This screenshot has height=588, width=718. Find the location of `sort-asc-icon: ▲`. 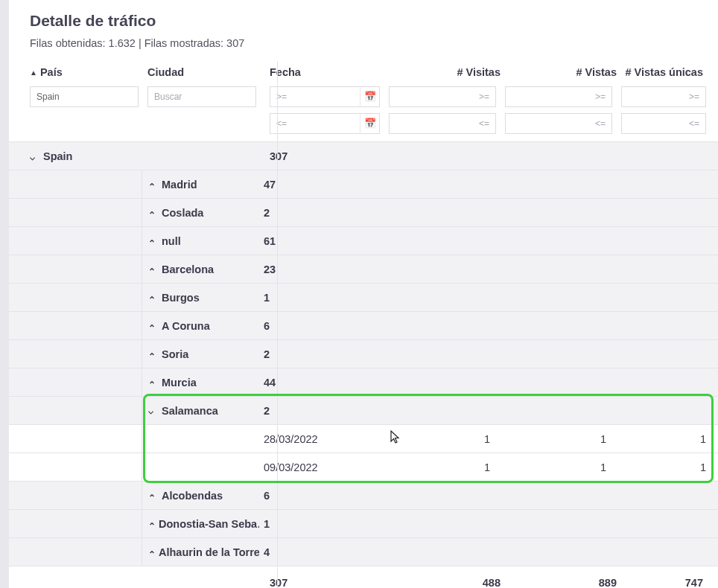

sort-asc-icon: ▲ is located at coordinates (34, 73).